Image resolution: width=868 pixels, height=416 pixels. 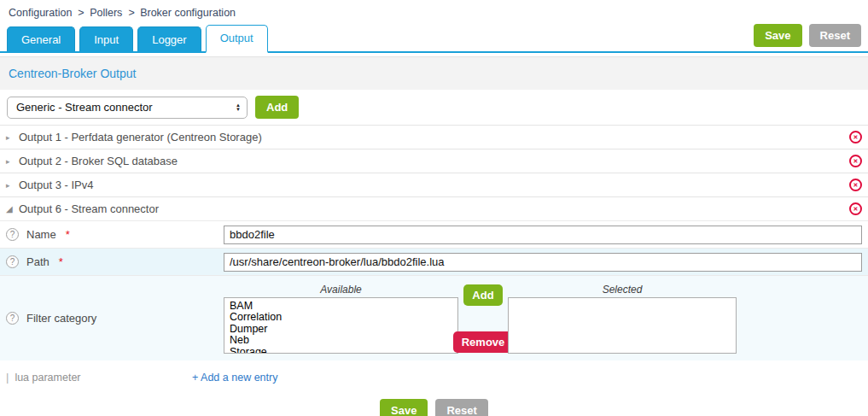 I want to click on name-field-row: ? Name *, so click(x=434, y=234).